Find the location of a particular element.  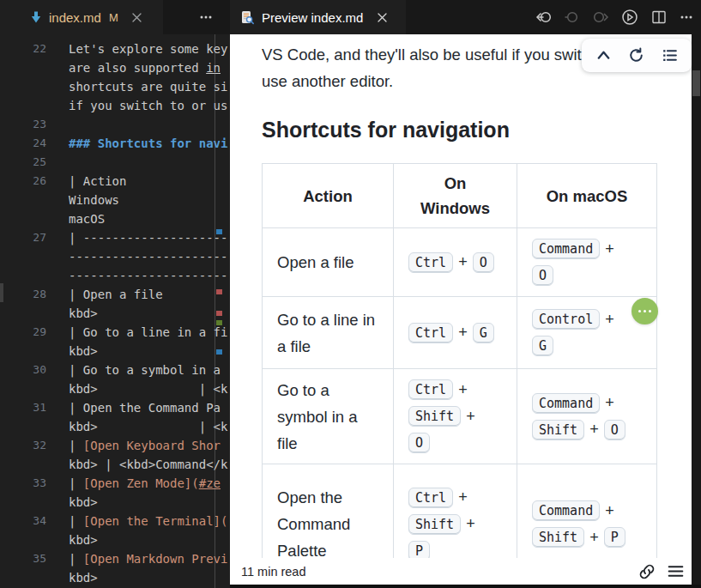

editor-row: 26| Action is located at coordinates (115, 181).